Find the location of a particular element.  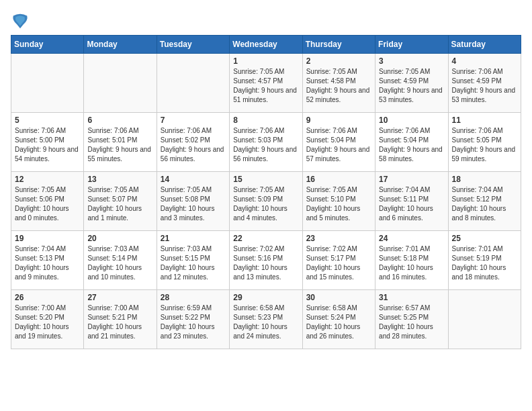

cell-details: Sunrise: 7:06 AM Sunset: 5:02 PM Dayligh… is located at coordinates (193, 145).